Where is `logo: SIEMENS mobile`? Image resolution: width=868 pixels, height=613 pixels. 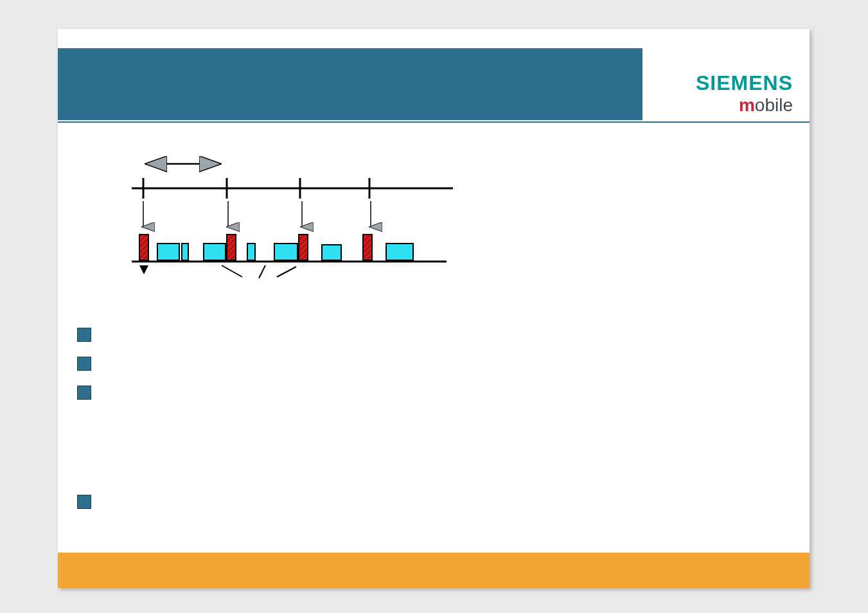
logo: SIEMENS mobile is located at coordinates (729, 94).